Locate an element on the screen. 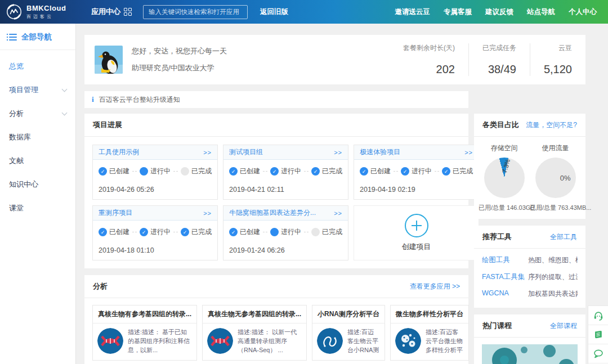  app-search-input is located at coordinates (195, 12).